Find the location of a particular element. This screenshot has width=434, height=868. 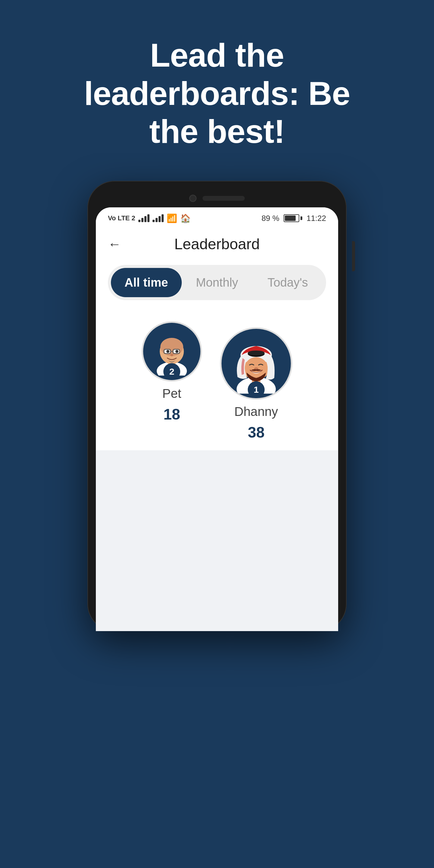

avatar-container-rank1: 1 is located at coordinates (256, 363).